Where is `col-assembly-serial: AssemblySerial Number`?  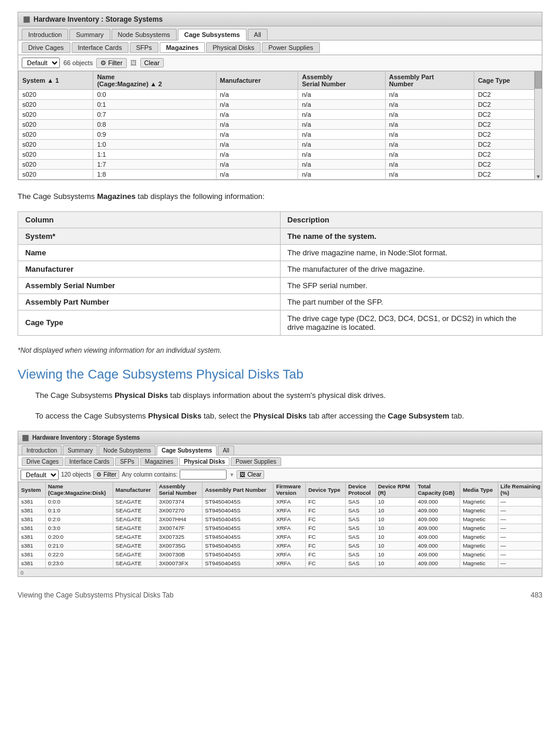 col-assembly-serial: AssemblySerial Number is located at coordinates (342, 81).